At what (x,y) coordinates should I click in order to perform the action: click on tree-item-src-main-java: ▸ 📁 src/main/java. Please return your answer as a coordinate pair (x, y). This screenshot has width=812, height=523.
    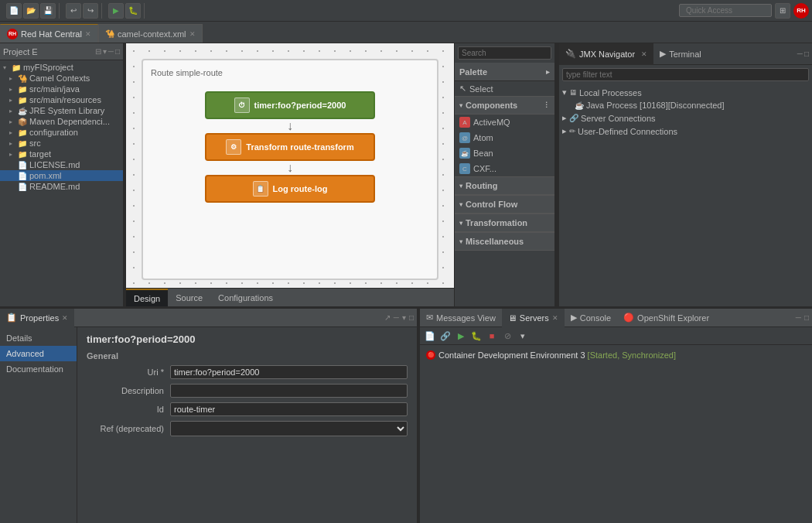
    Looking at the image, I should click on (62, 89).